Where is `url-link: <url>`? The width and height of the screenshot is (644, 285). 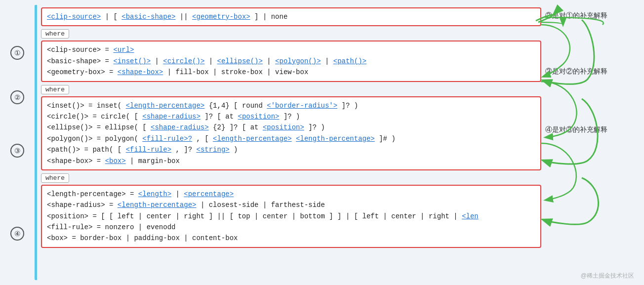
url-link: <url> is located at coordinates (123, 50).